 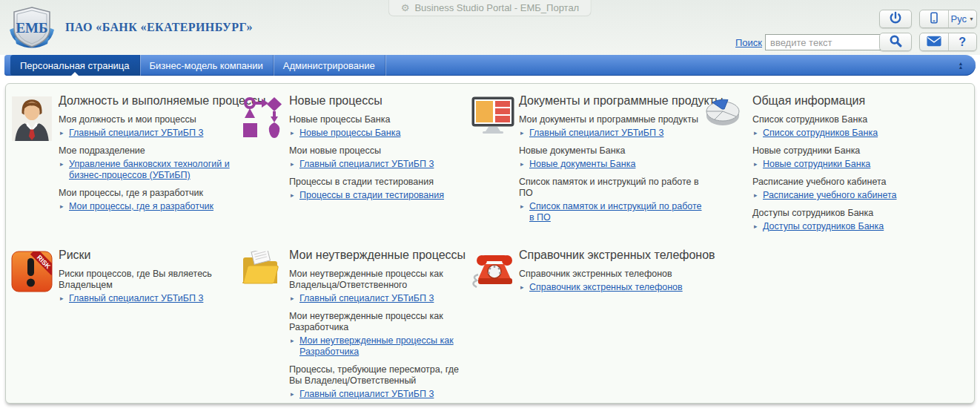 What do you see at coordinates (847, 101) in the screenshot?
I see `section-title: Общая информация` at bounding box center [847, 101].